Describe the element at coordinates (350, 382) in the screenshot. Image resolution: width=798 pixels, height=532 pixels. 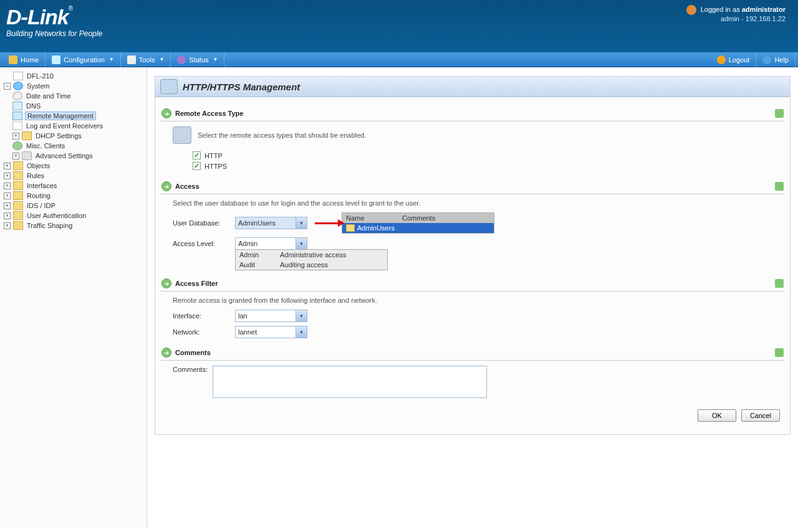
I see `textarea-comments` at that location.